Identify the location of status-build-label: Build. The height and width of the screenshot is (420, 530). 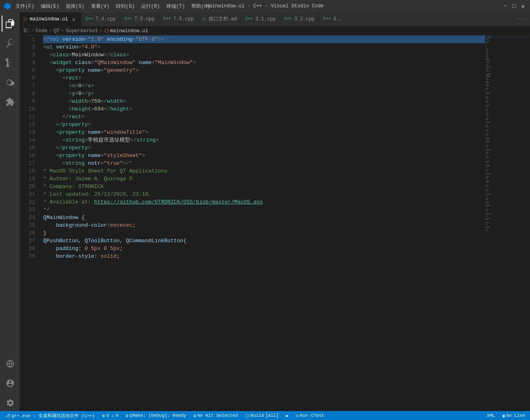
(257, 416).